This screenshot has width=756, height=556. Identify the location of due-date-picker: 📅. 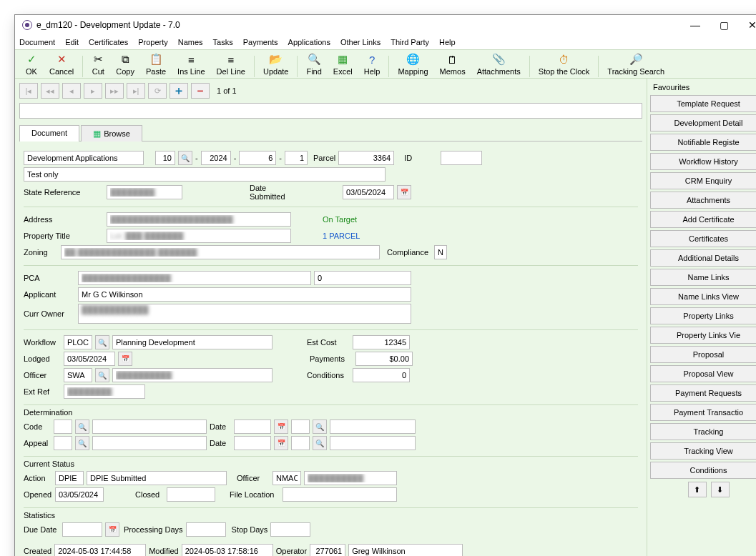
(112, 530).